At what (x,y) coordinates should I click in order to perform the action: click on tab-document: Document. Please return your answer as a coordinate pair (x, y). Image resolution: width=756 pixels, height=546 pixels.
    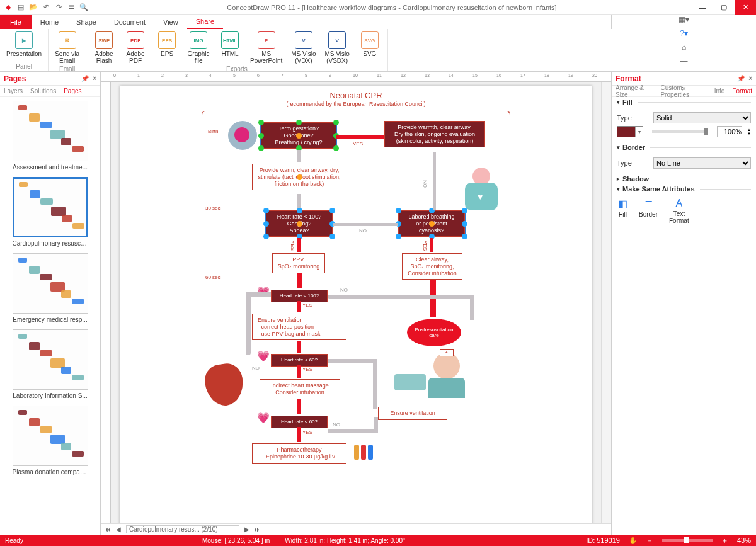
    Looking at the image, I should click on (130, 22).